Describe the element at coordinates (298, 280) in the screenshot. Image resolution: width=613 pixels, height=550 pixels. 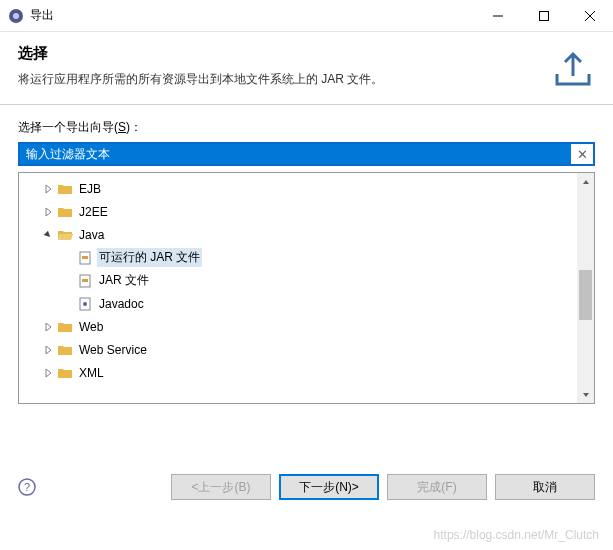
I see `tree-item: JAR 文件` at that location.